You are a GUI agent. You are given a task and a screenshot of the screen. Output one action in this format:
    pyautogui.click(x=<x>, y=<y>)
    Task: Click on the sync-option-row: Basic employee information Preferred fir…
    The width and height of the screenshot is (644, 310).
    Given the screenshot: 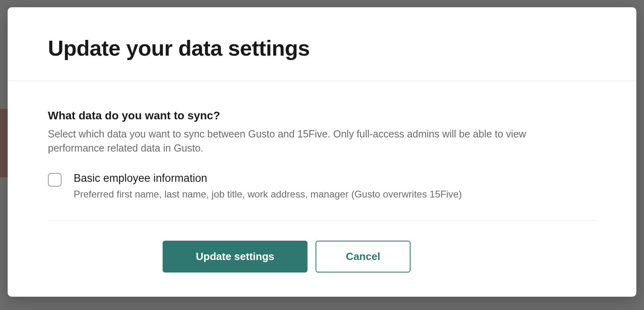 What is the action you would take?
    pyautogui.click(x=322, y=196)
    